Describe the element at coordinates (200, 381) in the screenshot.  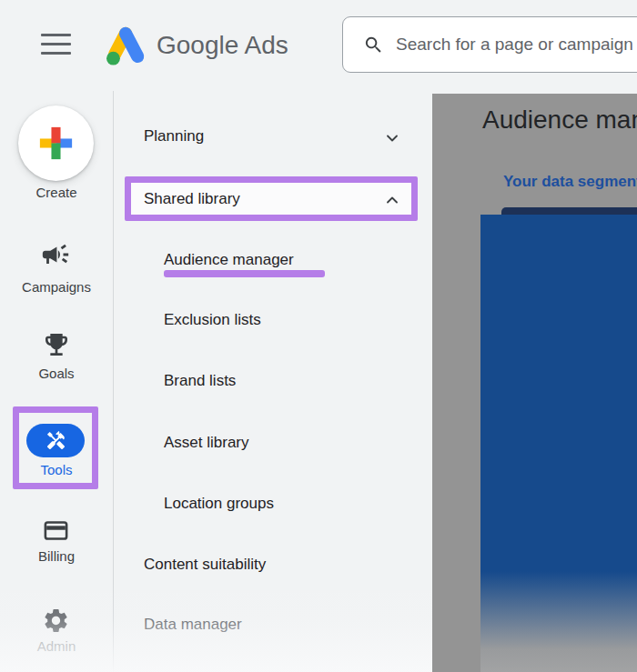
I see `nav-item-brand-lists: Brand lists` at that location.